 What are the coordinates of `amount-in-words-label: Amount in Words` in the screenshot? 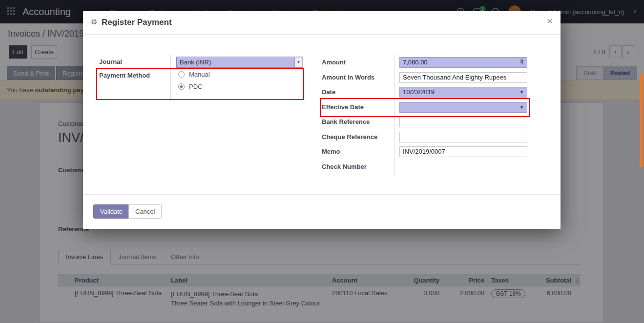 It's located at (348, 77).